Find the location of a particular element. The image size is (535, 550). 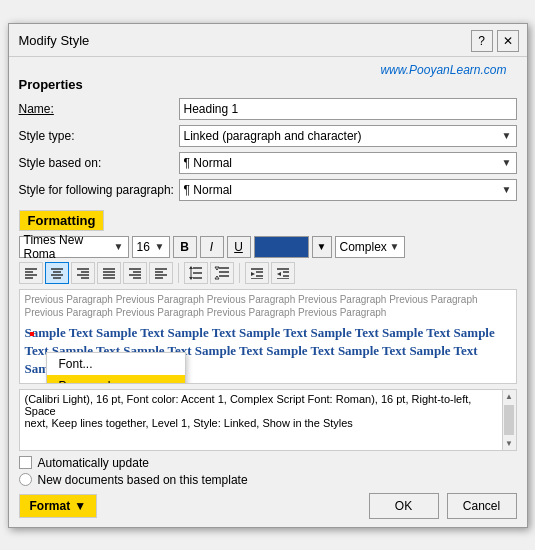

auto-update-checkbox is located at coordinates (26, 462).